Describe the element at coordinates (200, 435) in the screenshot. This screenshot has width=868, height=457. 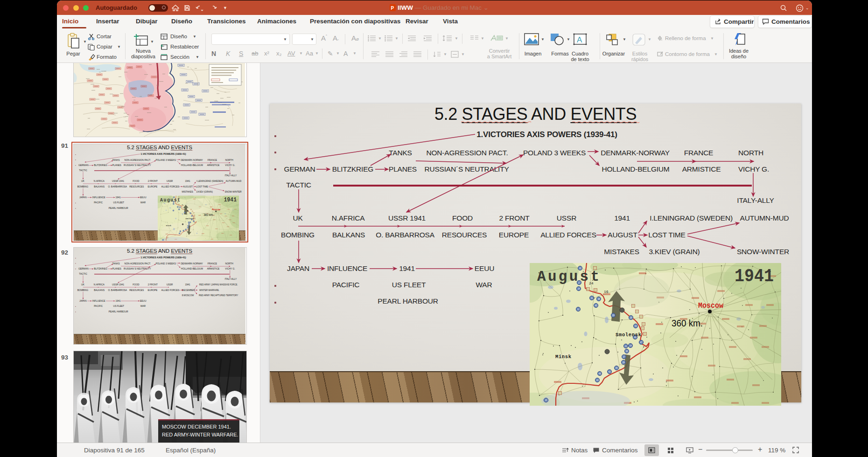
I see `svg-text: RED ARMY-WINTER WARFARE.` at that location.